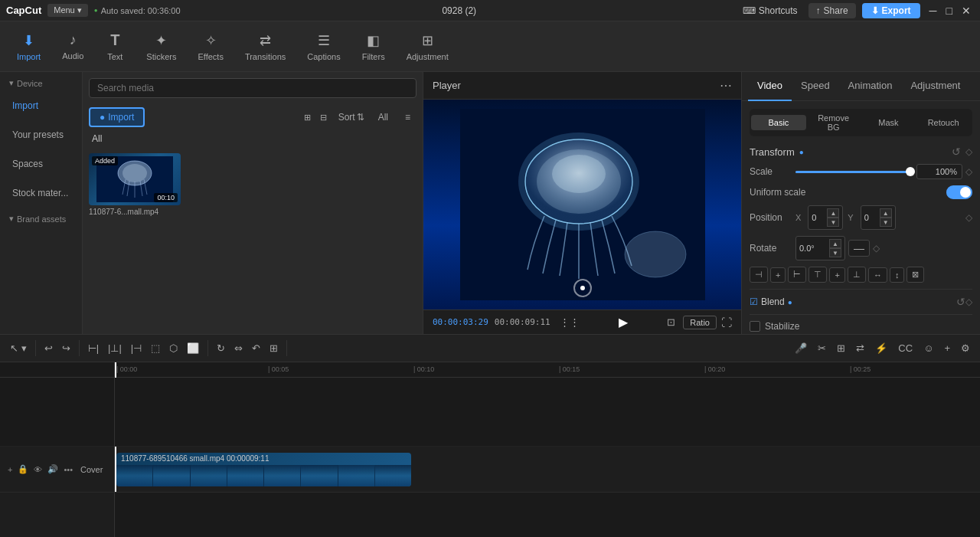 Image resolution: width=980 pixels, height=537 pixels. What do you see at coordinates (41, 218) in the screenshot?
I see `sidebar-section-brand-assets: ▾ Brand assets` at bounding box center [41, 218].